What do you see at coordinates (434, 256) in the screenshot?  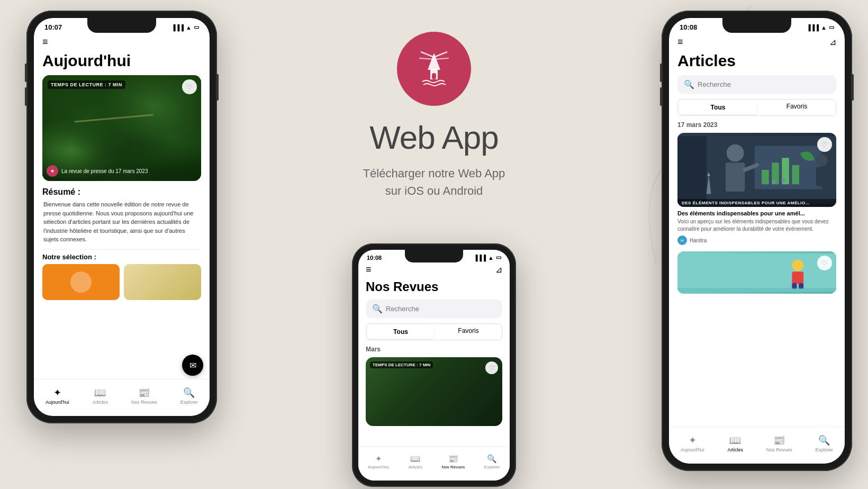 I see `notch-center` at bounding box center [434, 256].